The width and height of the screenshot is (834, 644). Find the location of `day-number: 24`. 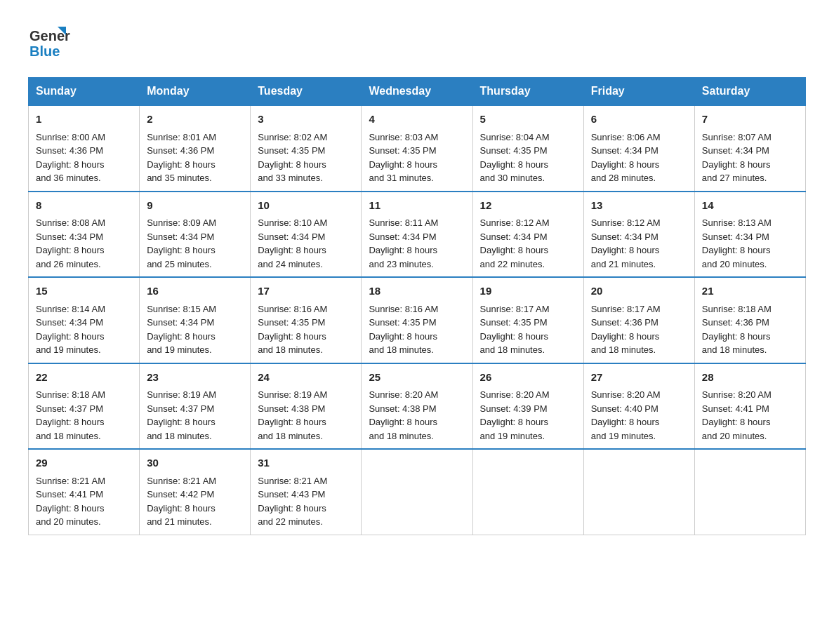

day-number: 24 is located at coordinates (306, 377).